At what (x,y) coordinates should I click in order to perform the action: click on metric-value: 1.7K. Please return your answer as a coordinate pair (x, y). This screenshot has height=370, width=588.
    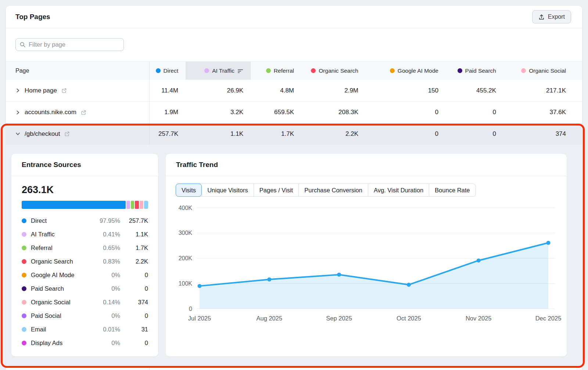
    Looking at the image, I should click on (276, 134).